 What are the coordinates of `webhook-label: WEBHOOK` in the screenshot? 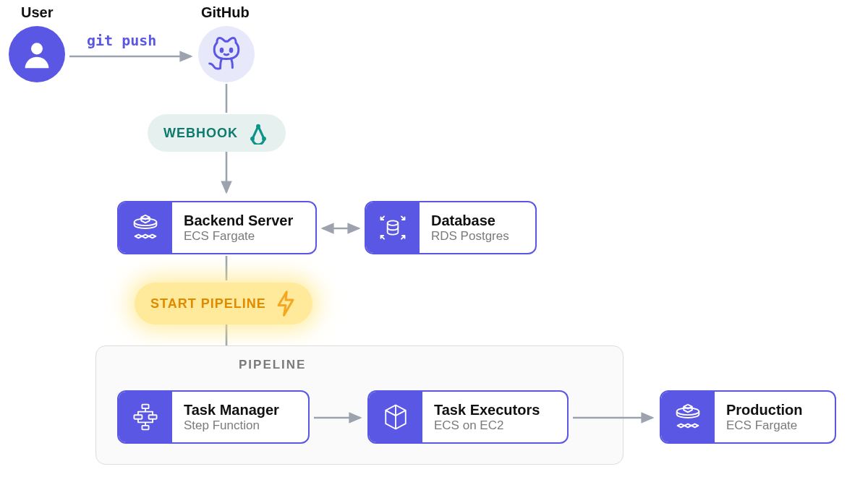 It's located at (201, 133).